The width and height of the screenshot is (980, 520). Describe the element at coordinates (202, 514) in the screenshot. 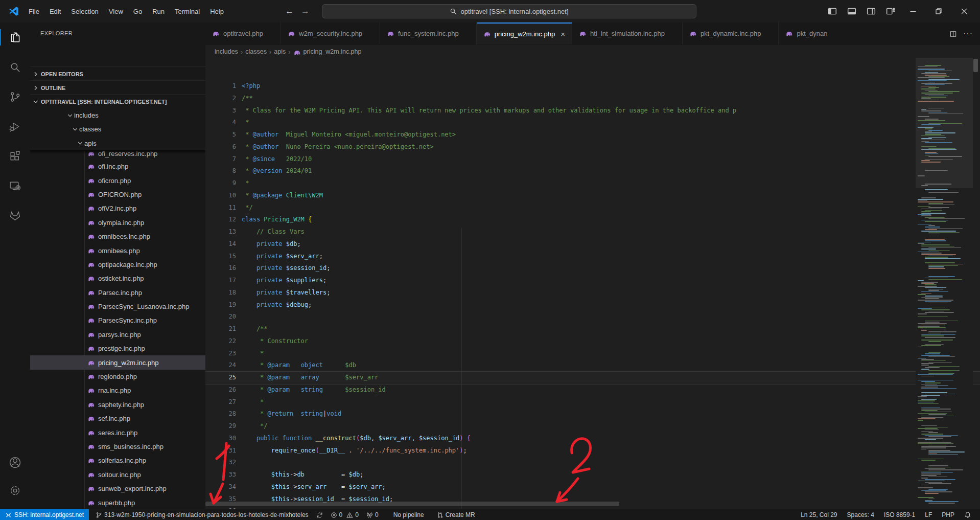

I see `git-branch-status: 313-w2m-1950-pricing-en-simulacion-para-…` at that location.